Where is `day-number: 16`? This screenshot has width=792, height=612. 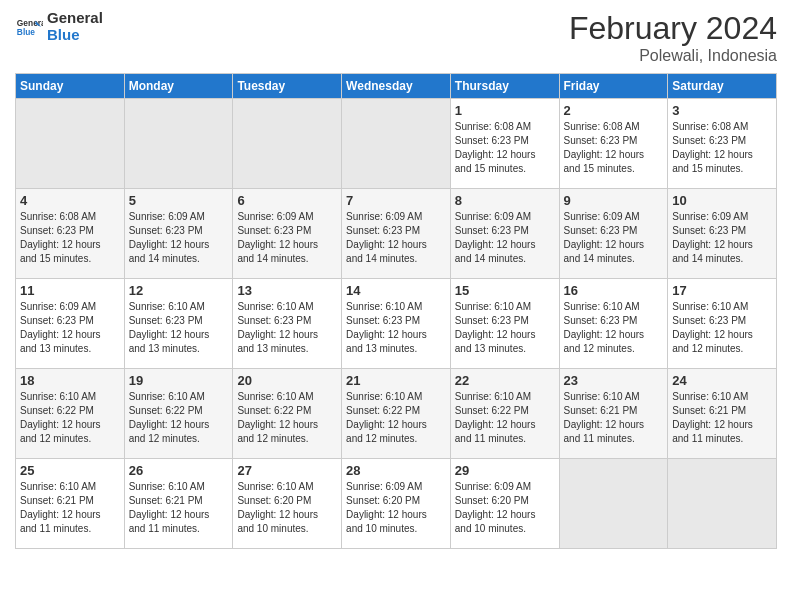
day-number: 16 is located at coordinates (614, 290).